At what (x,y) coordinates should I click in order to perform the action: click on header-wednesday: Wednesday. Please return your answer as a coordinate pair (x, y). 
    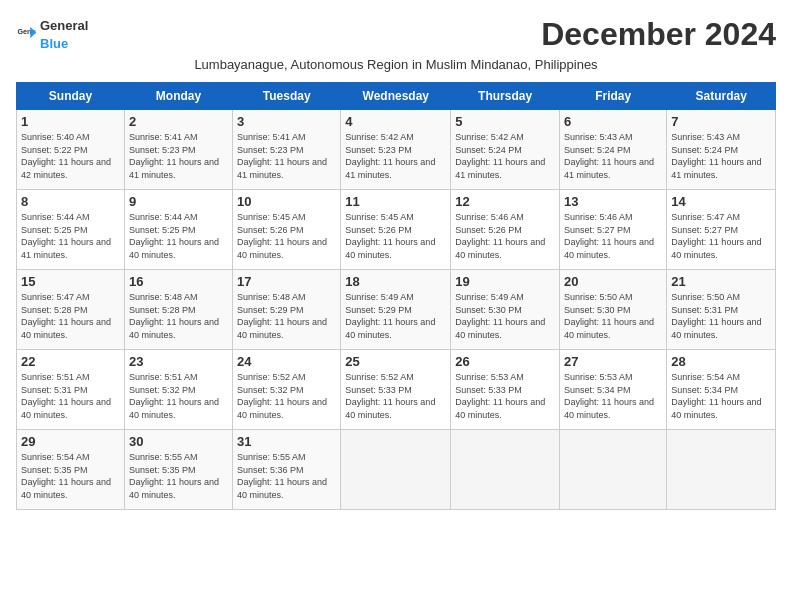
    Looking at the image, I should click on (396, 96).